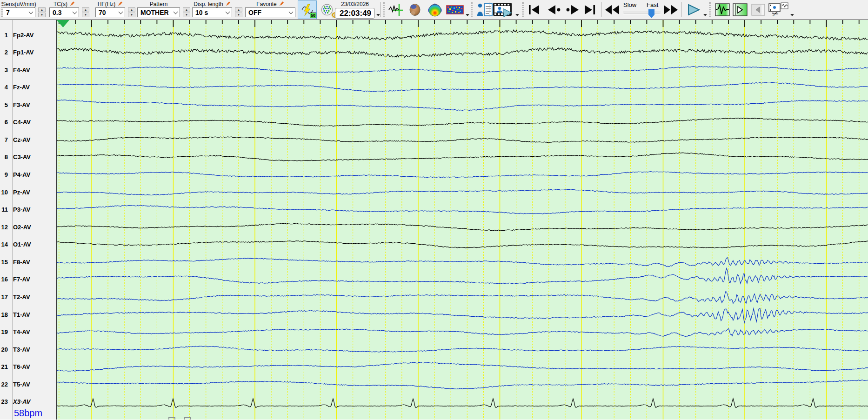 Image resolution: width=868 pixels, height=420 pixels. Describe the element at coordinates (779, 10) in the screenshot. I see `video-clip-cut-button: ✂` at that location.